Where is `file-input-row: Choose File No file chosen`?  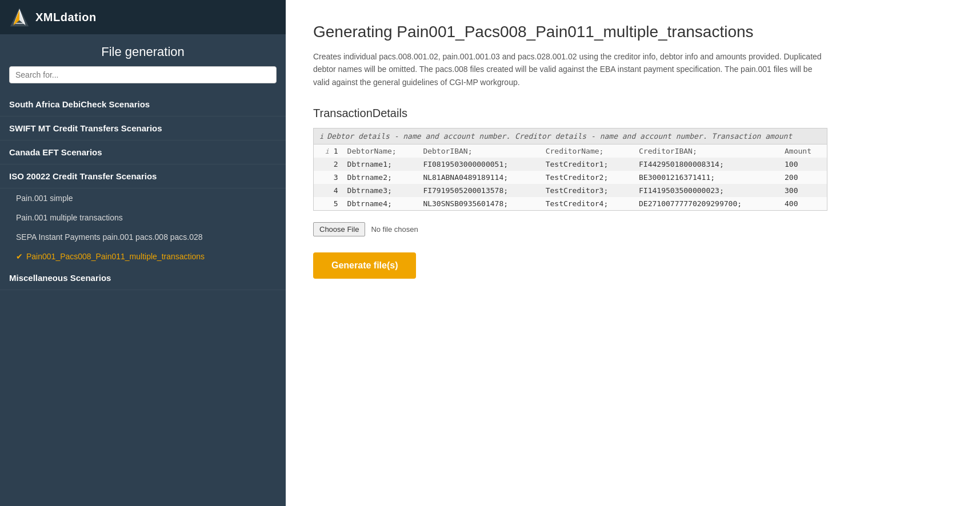
file-input-row: Choose File No file chosen is located at coordinates (633, 230).